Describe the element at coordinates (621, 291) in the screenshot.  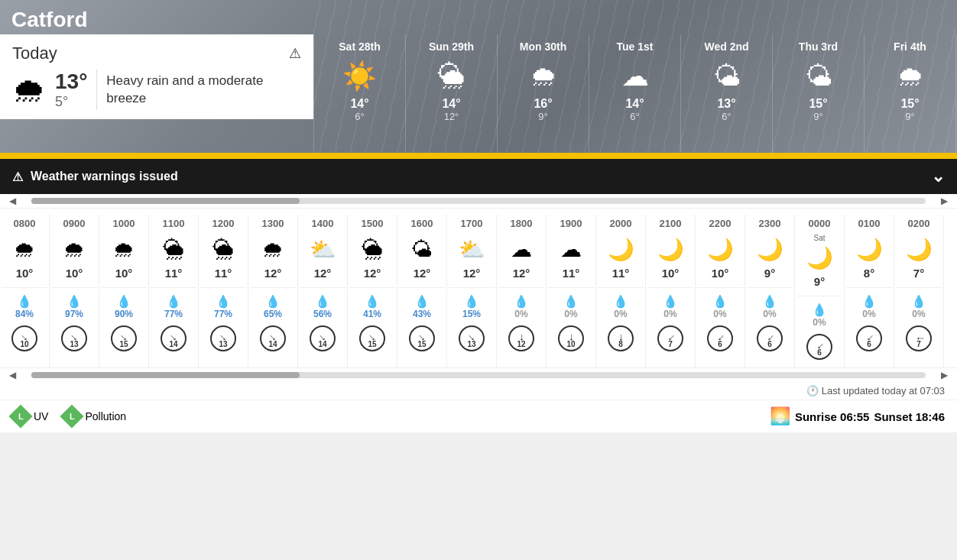
I see `hour-col-12: 2000 🌙 11° 💧 0% ↑ 8` at that location.